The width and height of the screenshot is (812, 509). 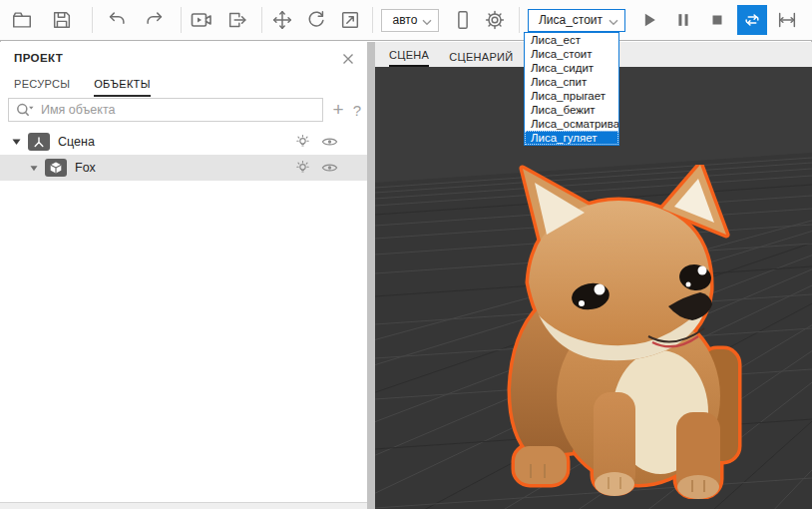 I want to click on width-fit-icon, so click(x=787, y=20).